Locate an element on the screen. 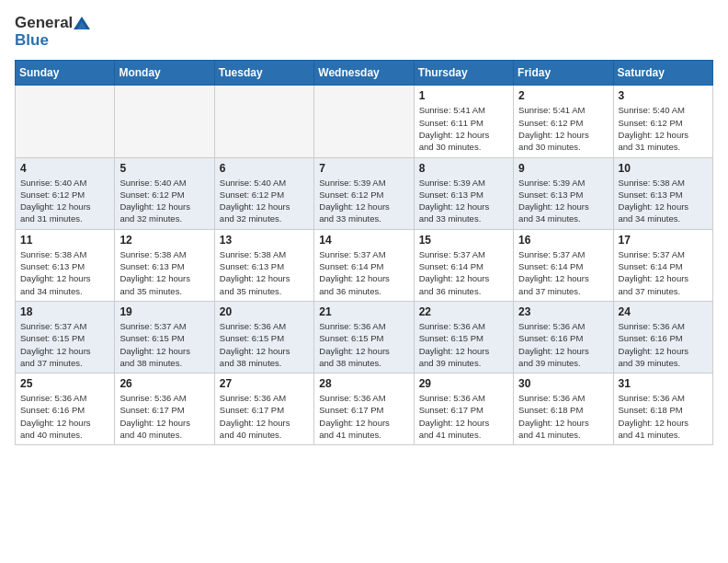 This screenshot has width=728, height=563. day-info: Sunrise: 5:41 AM Sunset: 6:11 PM Dayligh… is located at coordinates (463, 129).